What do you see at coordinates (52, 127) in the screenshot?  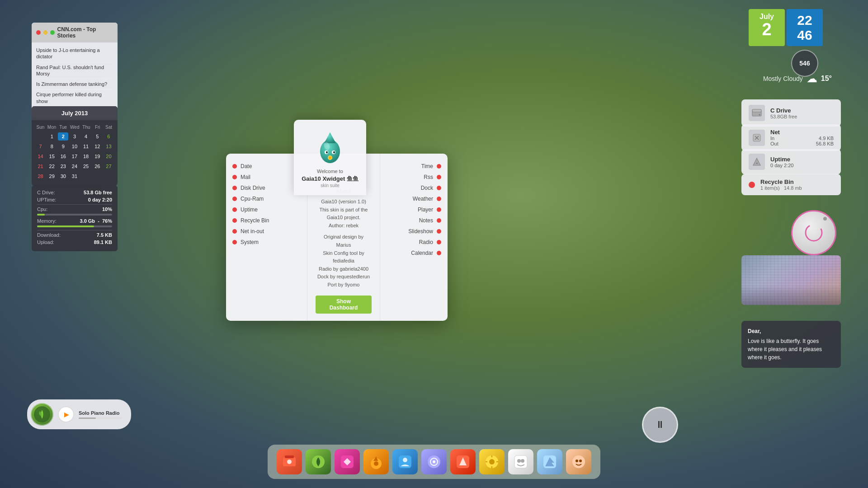 I see `cal-dh-mon: Mon` at bounding box center [52, 127].